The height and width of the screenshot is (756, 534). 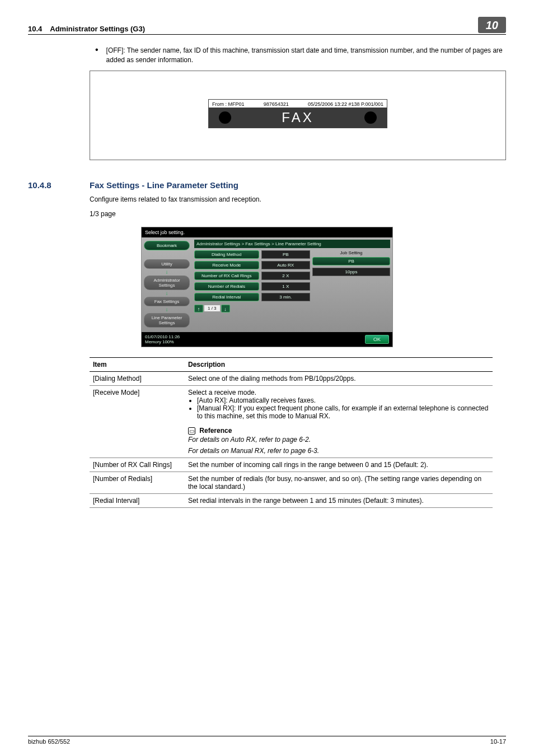 I want to click on device-pager: ↑ 1 / 3 ↓, so click(x=292, y=309).